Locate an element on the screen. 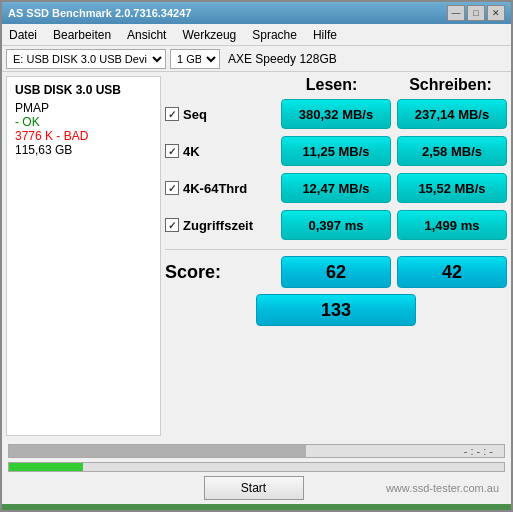  score-total: 133 is located at coordinates (336, 310).